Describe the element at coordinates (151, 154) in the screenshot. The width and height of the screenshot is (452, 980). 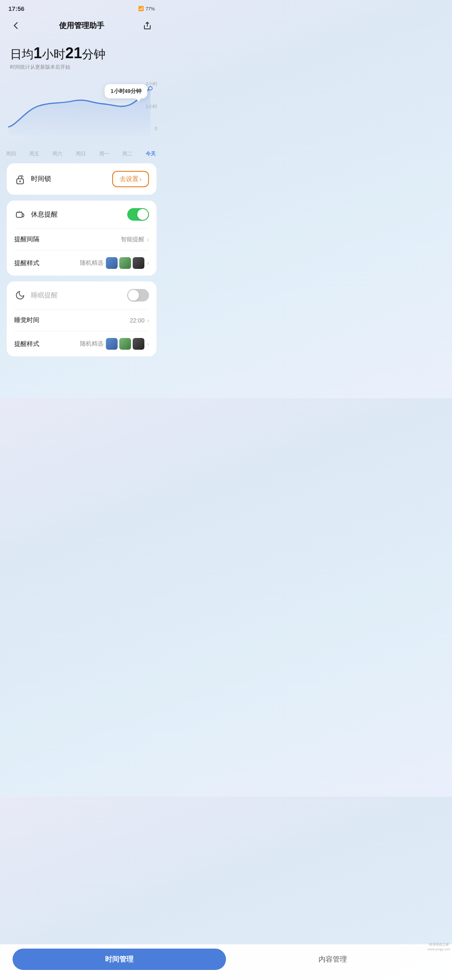
I see `x-label-today: 今天` at that location.